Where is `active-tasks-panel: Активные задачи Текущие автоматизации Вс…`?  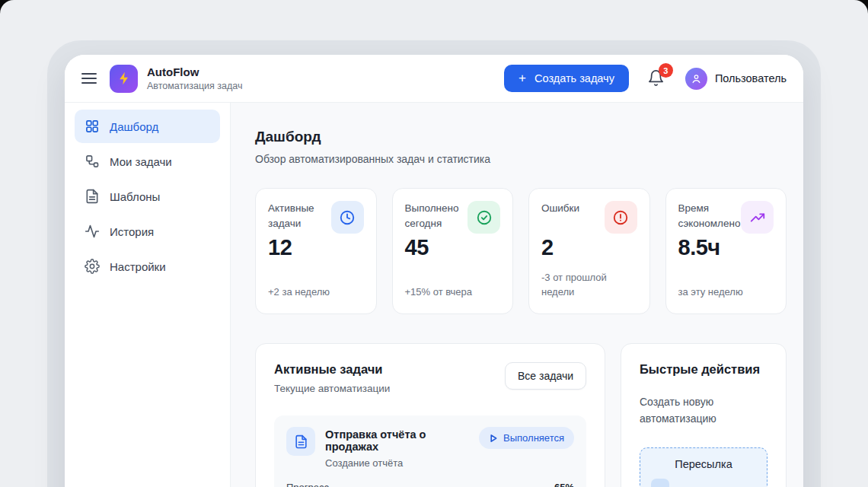 active-tasks-panel: Активные задачи Текущие автоматизации Вс… is located at coordinates (430, 415).